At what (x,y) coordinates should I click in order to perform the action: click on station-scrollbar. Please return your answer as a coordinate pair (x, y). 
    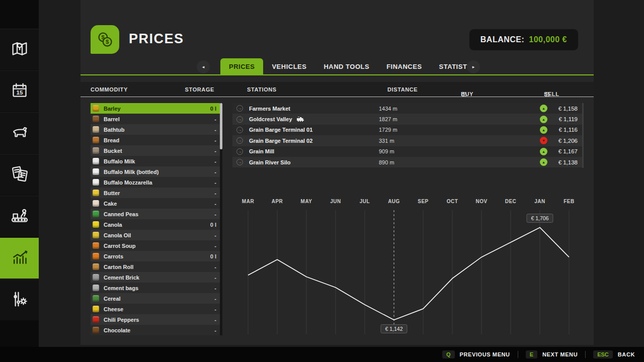
    Looking at the image, I should click on (583, 136).